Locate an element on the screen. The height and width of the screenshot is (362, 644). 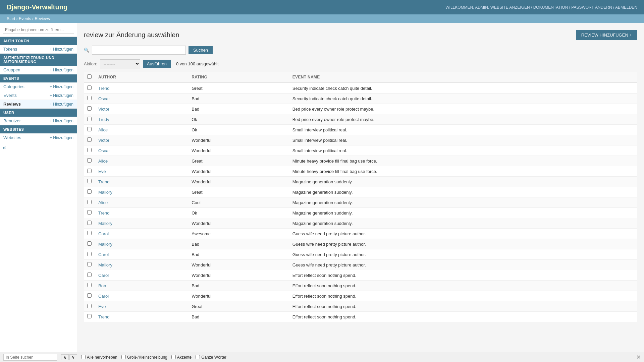
sidebar-add-gruppen: + Hinzufügen is located at coordinates (62, 70).